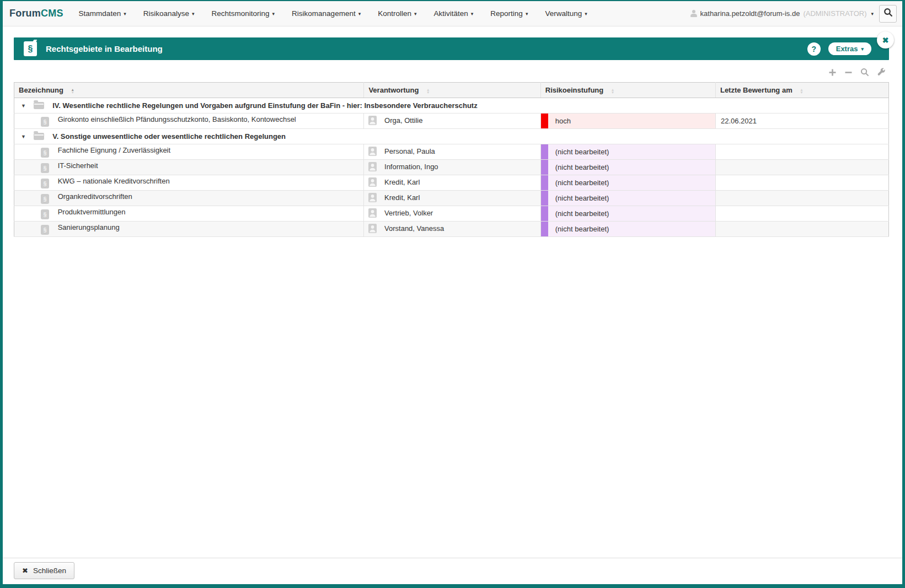  Describe the element at coordinates (881, 73) in the screenshot. I see `wrench-icon` at that location.